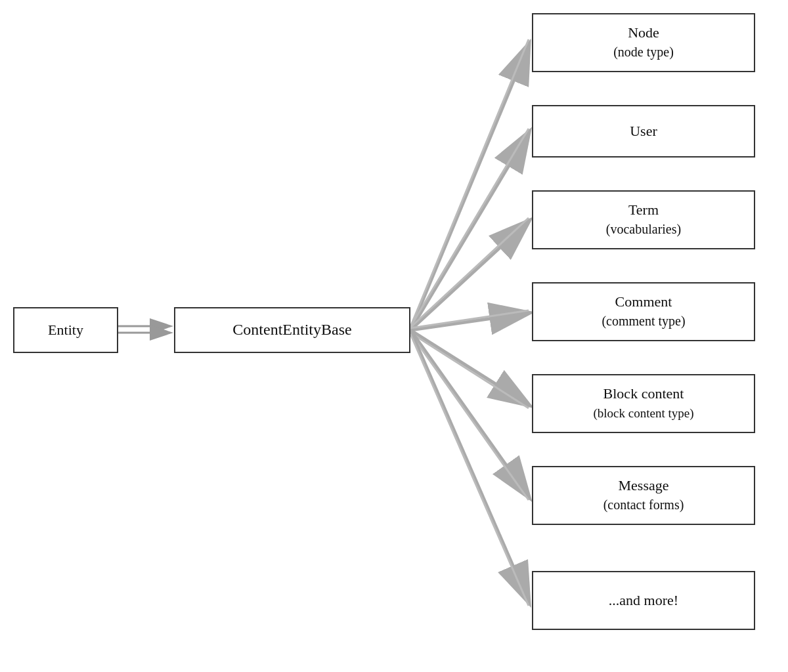 The image size is (788, 672). I want to click on comment-label: Comment(comment type), so click(644, 311).